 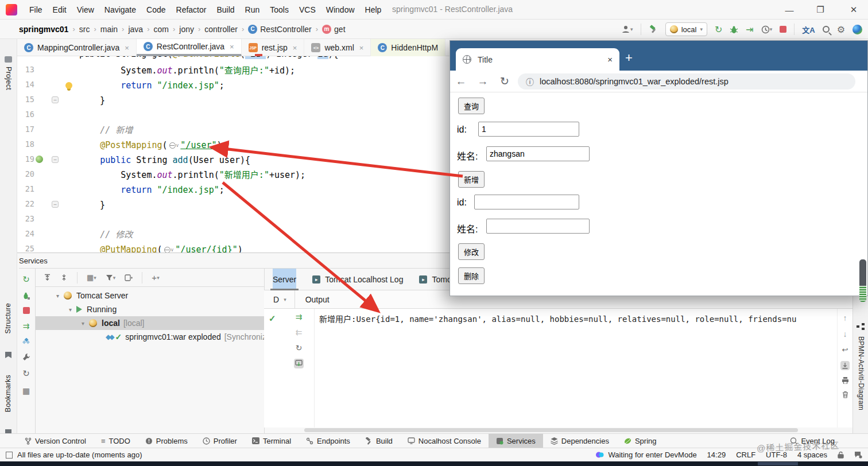 What do you see at coordinates (150, 296) in the screenshot?
I see `tree-item-tomcat-server: ▾ Tomcat Server` at bounding box center [150, 296].